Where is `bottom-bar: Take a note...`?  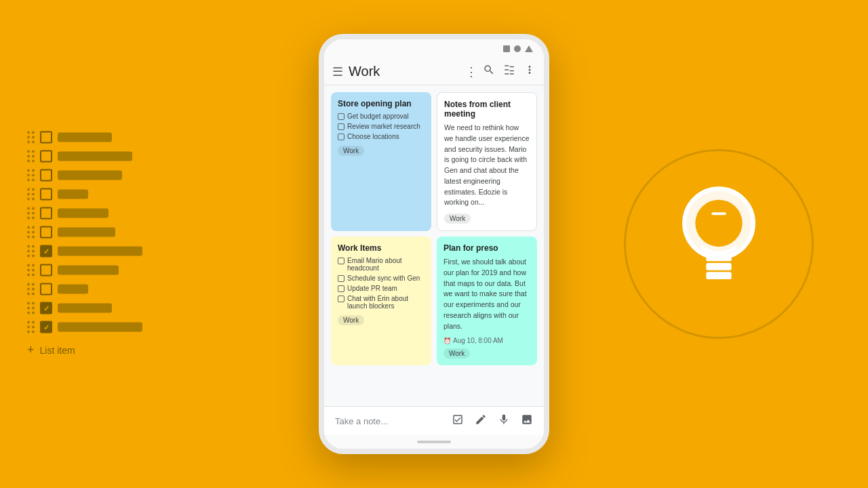 bottom-bar: Take a note... is located at coordinates (434, 420).